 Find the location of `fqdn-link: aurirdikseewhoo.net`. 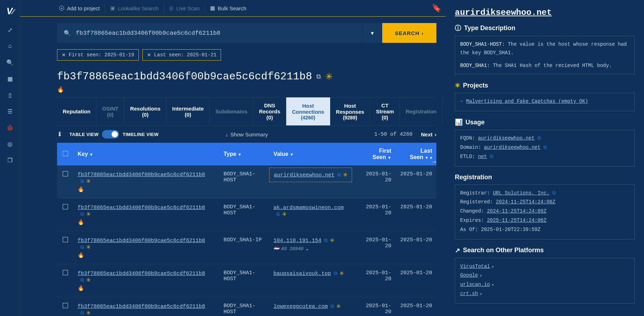

fqdn-link: aurirdikseewhoo.net is located at coordinates (506, 138).